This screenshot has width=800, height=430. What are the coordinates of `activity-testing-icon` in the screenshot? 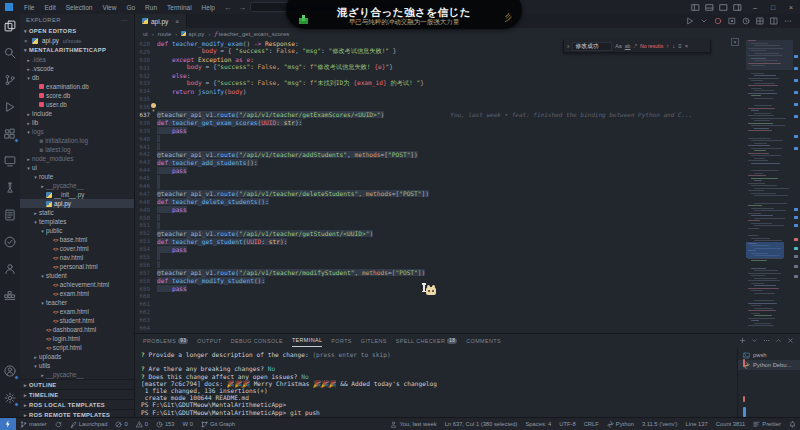 It's located at (10, 188).